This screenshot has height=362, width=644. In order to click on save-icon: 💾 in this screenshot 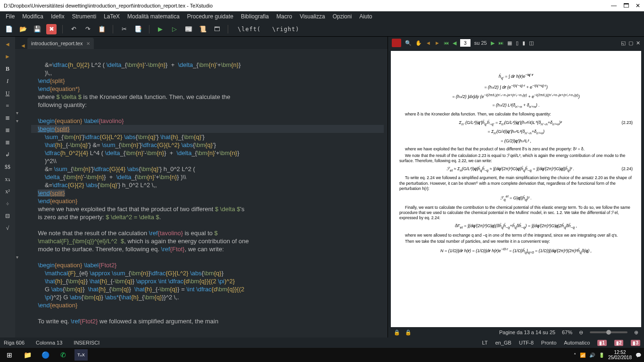, I will do `click(37, 29)`.